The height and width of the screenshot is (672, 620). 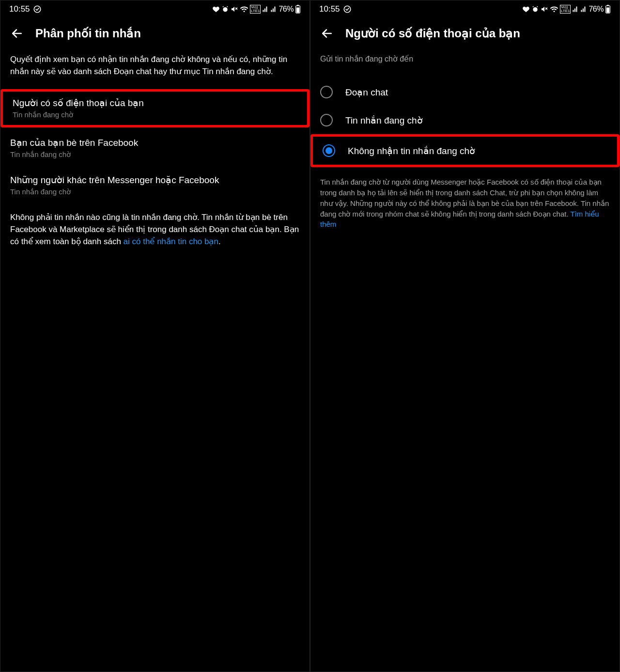 What do you see at coordinates (465, 198) in the screenshot?
I see `footer-prefix: Tin nhắn đang chờ từ người dùng Messenge…` at bounding box center [465, 198].